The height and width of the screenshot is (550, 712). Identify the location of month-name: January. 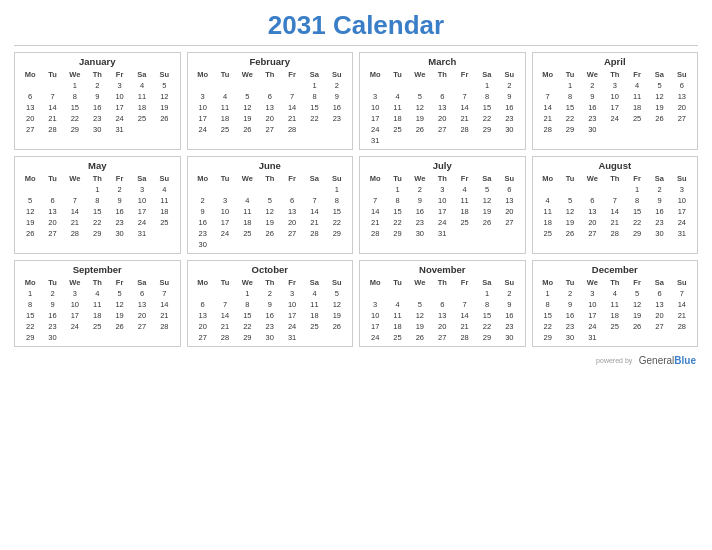
(98, 62).